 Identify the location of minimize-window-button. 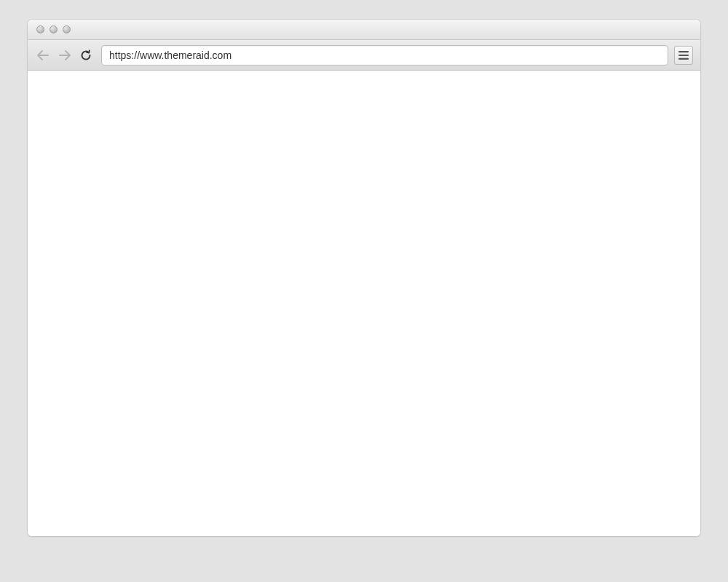
(54, 29).